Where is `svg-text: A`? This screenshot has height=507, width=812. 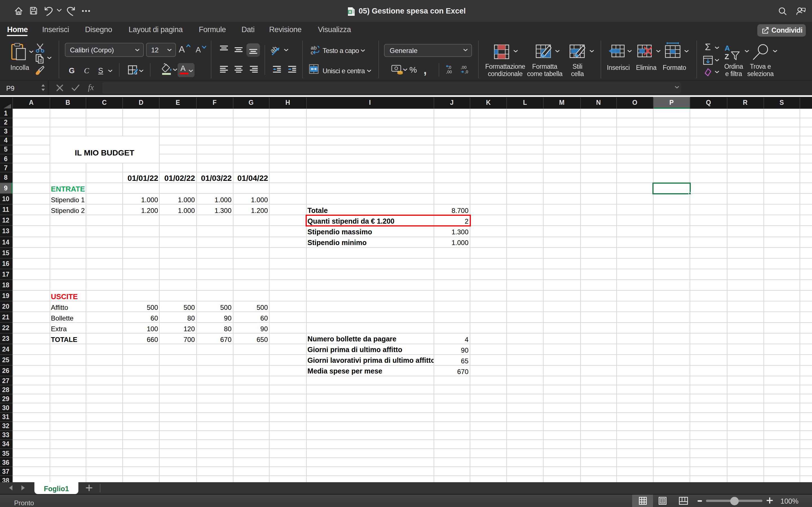 svg-text: A is located at coordinates (727, 48).